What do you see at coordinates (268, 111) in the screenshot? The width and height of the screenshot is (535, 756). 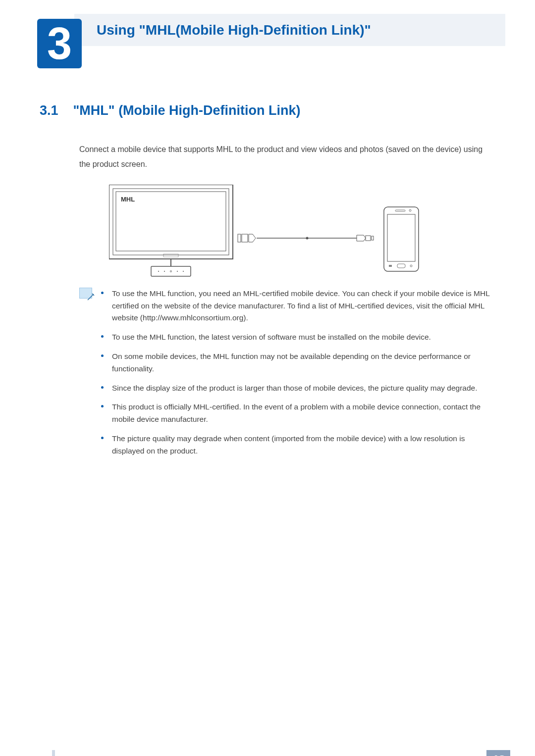 I see `section-heading: 3.1 "MHL" (Mobile High-Definition Link)` at bounding box center [268, 111].